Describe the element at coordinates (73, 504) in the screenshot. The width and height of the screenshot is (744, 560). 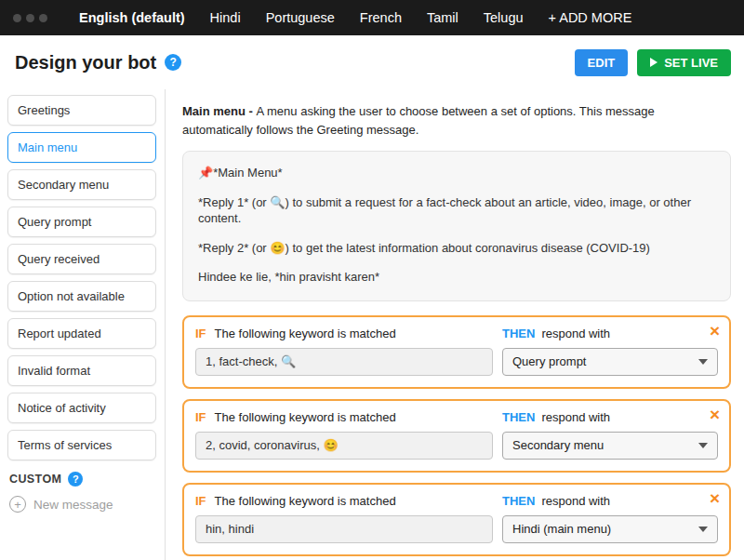
I see `new-message-label: New message` at that location.